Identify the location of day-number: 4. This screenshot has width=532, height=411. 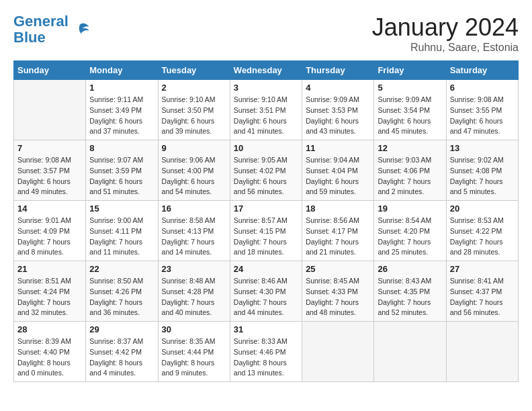
(338, 87).